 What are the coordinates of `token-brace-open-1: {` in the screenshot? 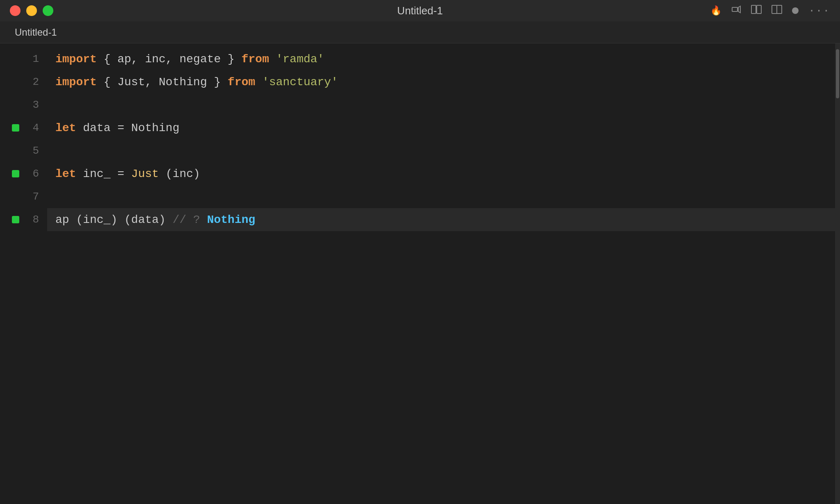 It's located at (107, 59).